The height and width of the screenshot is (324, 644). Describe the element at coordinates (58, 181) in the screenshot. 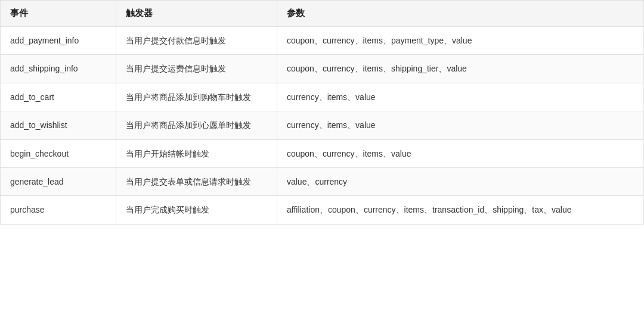

I see `cell-event: generate_lead` at that location.